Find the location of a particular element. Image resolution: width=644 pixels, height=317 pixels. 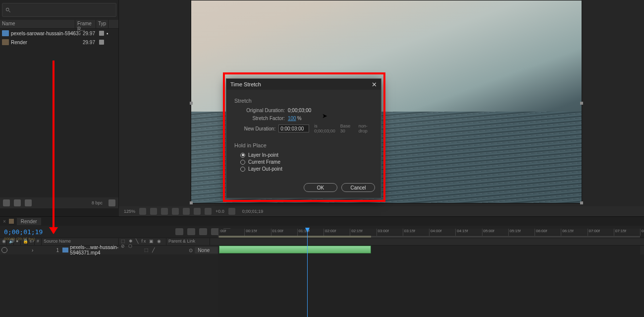

ruler-tick: 04:15f is located at coordinates (462, 232).